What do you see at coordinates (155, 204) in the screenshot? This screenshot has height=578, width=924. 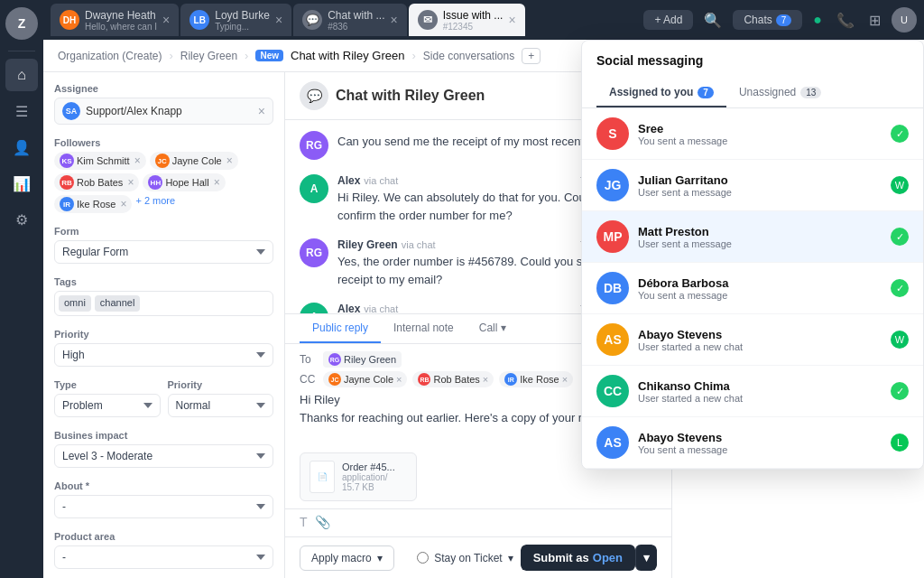 I see `followers-more: + 2 more` at bounding box center [155, 204].